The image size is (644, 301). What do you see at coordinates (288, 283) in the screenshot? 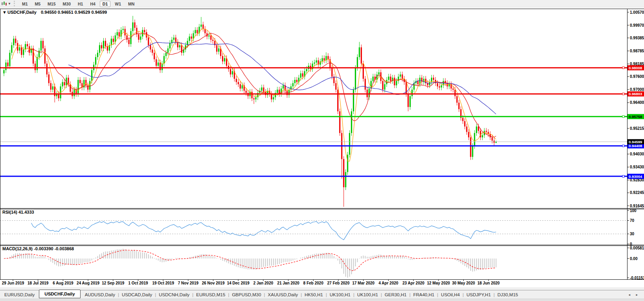
I see `date-label: 21 Jan 2020` at bounding box center [288, 283].